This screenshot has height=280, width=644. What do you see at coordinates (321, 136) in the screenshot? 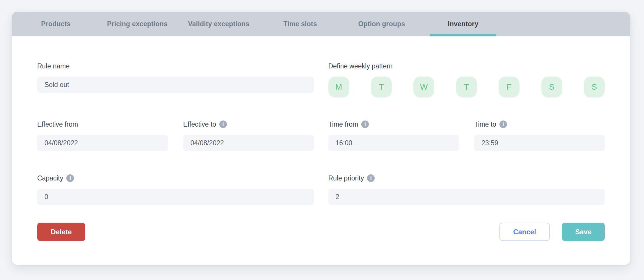
I see `form-row-2: Effective from Effective to i Time from` at bounding box center [321, 136].